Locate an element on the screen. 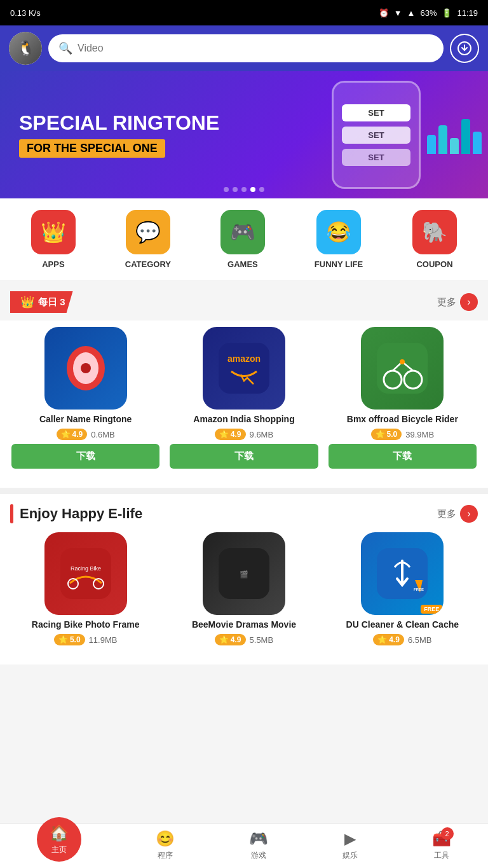 The height and width of the screenshot is (868, 488). games-icon: 🎮 is located at coordinates (243, 232).